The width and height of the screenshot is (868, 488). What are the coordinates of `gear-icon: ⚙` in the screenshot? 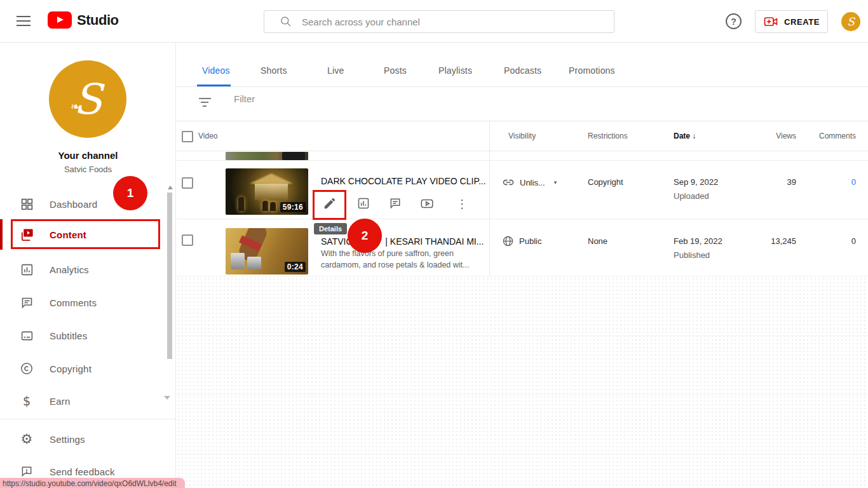 It's located at (27, 439).